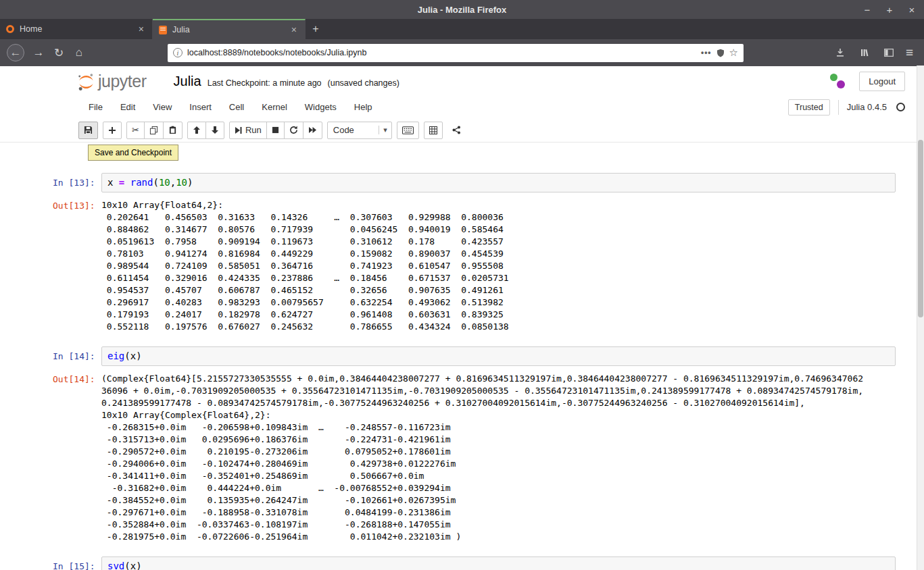 The image size is (924, 570). Describe the element at coordinates (112, 81) in the screenshot. I see `jupyter-logo: jupyter` at that location.